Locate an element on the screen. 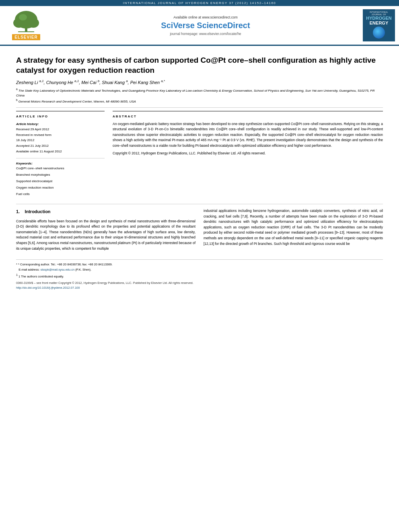  keyword-3: Supported electrocatalyst is located at coordinates (60, 181).